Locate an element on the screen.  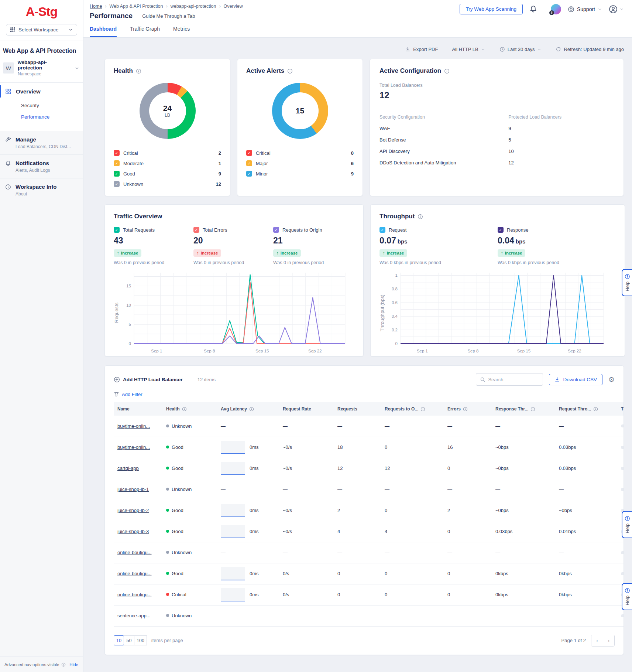
lb-name-link: sentence-app... is located at coordinates (134, 615).